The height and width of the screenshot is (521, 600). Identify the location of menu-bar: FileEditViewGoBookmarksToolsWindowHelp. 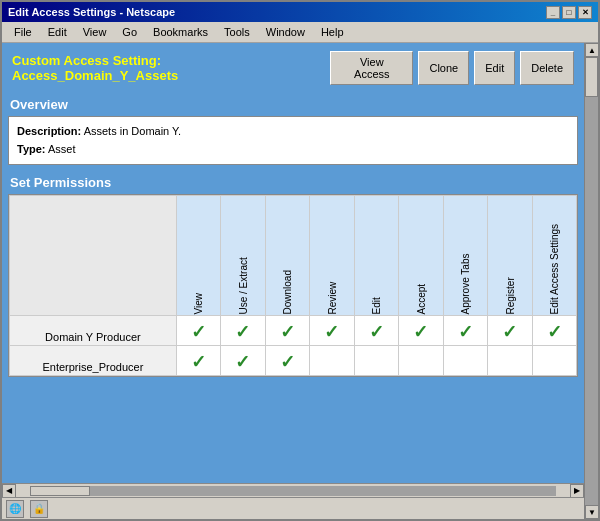
(300, 32).